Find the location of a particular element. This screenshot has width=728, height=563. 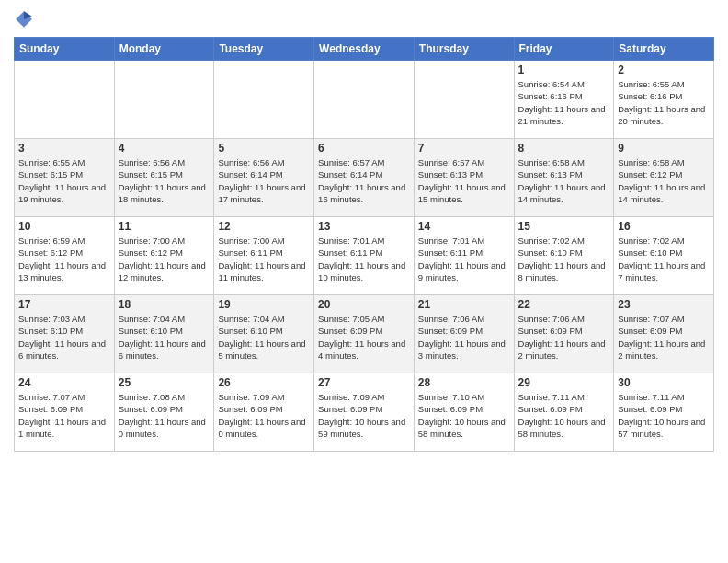

calendar-day-cell: 26Sunrise: 7:09 AM Sunset: 6:09 PM Dayli… is located at coordinates (265, 412).